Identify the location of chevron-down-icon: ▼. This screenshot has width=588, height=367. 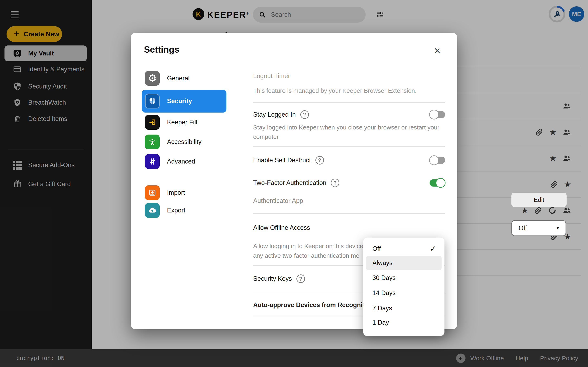
(558, 228).